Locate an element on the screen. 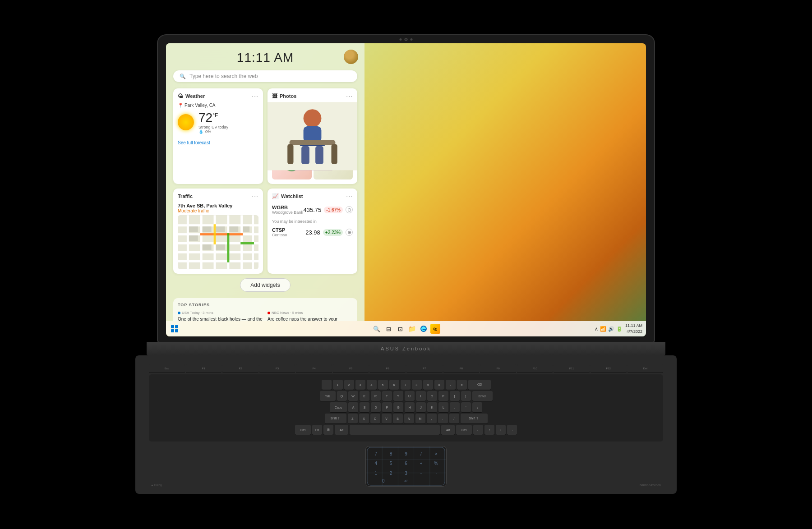 This screenshot has height=529, width=812. taskbar-edge-icon is located at coordinates (424, 329).